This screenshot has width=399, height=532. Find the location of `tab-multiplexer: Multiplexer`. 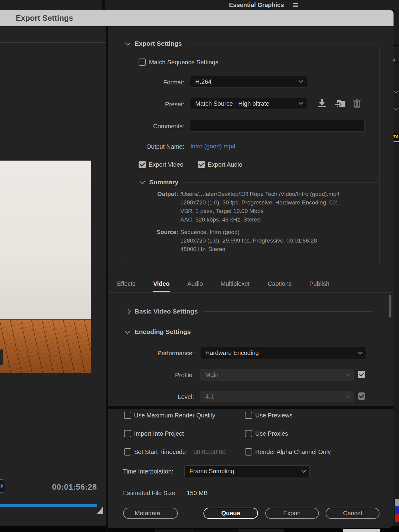

tab-multiplexer: Multiplexer is located at coordinates (235, 284).